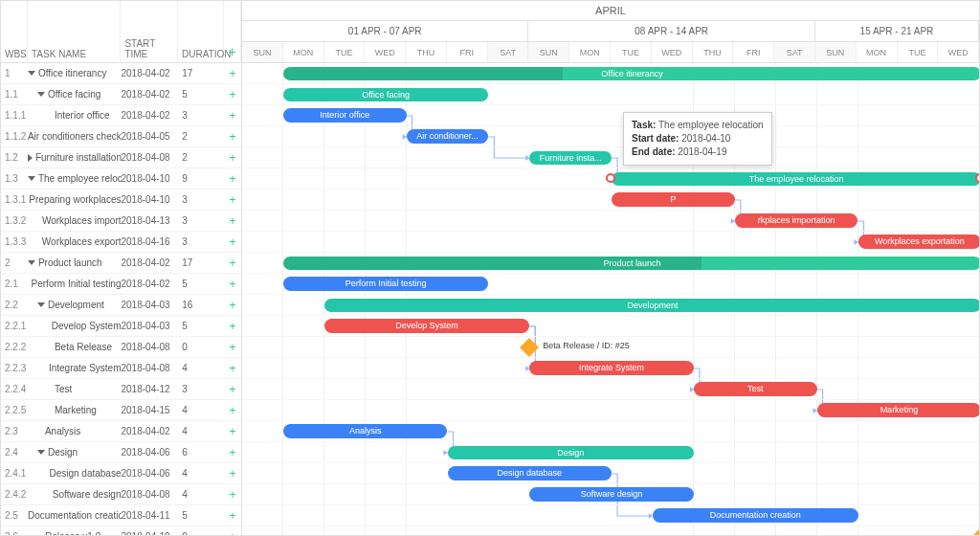 The width and height of the screenshot is (980, 536). Describe the element at coordinates (121, 116) in the screenshot. I see `task-row: 1.1.1Interior office2018-04-023+` at that location.